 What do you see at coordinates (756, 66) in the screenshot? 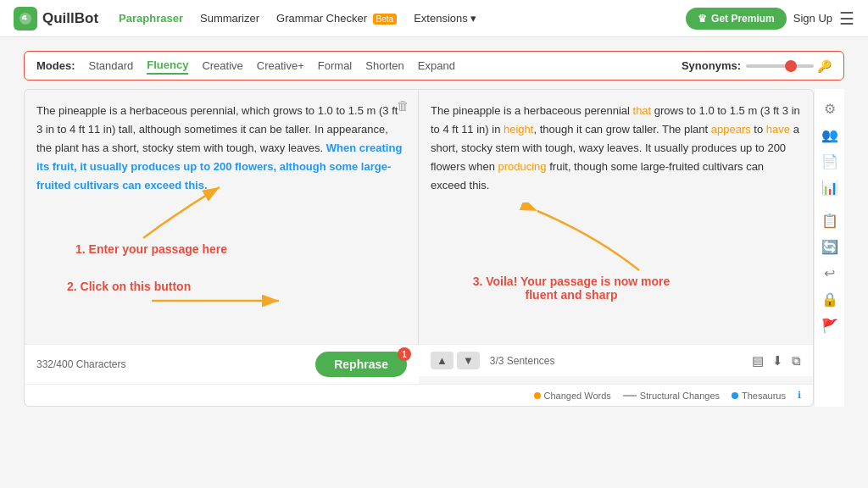
I see `synonyms-section: Synonyms: 🔑` at bounding box center [756, 66].